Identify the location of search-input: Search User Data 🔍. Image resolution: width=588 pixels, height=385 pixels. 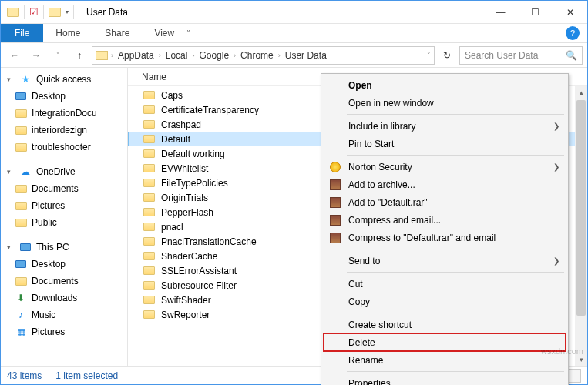
(521, 55).